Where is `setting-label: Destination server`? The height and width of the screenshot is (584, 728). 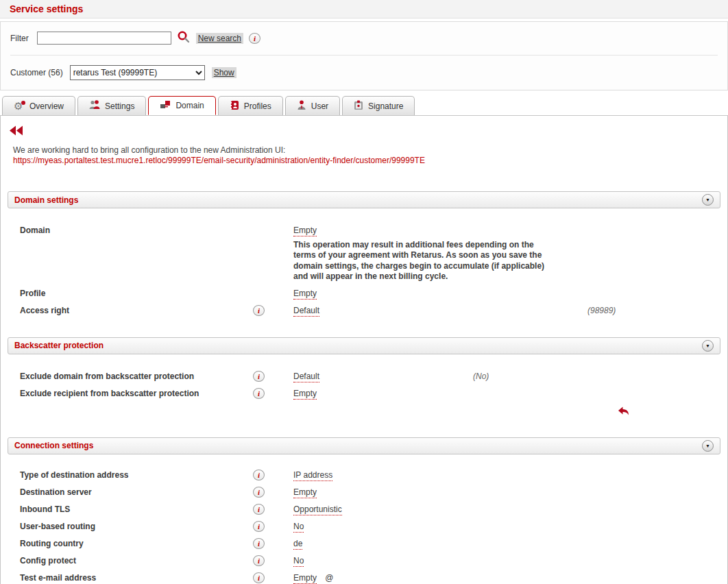 setting-label: Destination server is located at coordinates (136, 492).